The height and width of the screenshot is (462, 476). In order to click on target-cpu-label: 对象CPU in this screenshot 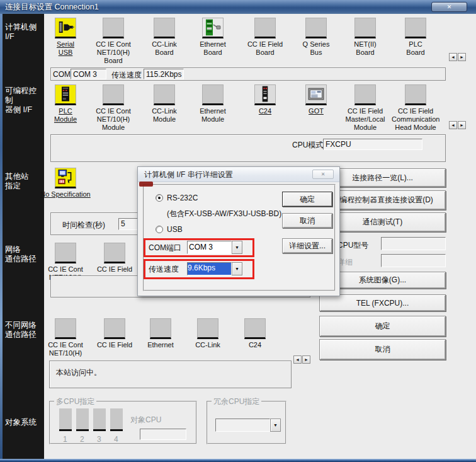, I will do `click(146, 420)`.